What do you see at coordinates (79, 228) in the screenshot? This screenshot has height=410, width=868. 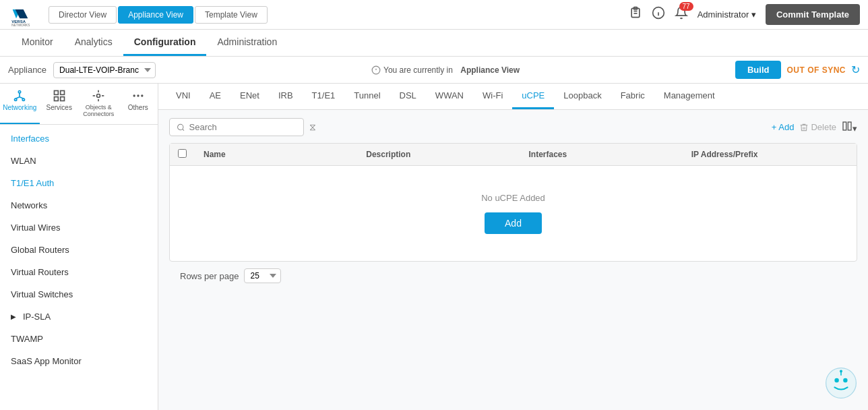 I see `sidebar-item-virtual-wires: Virtual Wires` at bounding box center [79, 228].